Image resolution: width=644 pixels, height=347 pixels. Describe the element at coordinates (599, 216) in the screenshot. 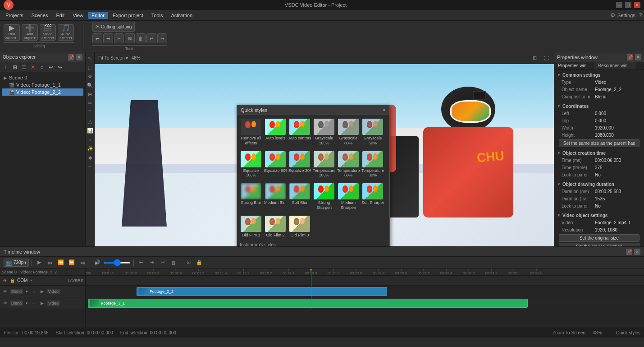

I see `video-settings-header: Video object settings` at that location.